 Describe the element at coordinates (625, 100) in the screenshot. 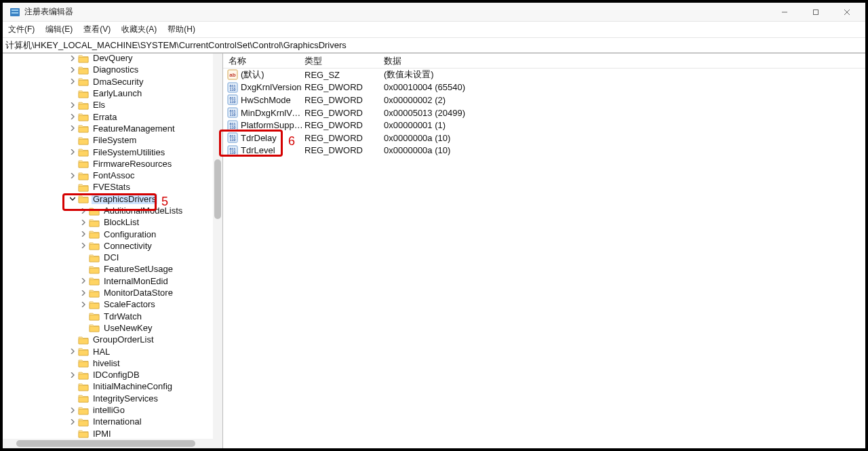

I see `value-data: 0x00000002 (2)` at that location.